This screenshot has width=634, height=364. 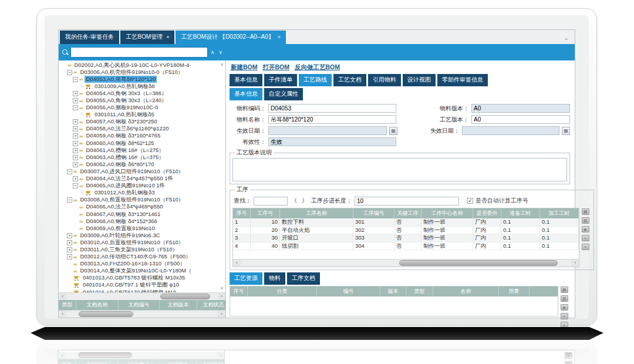 What do you see at coordinates (89, 38) in the screenshot?
I see `window-tab-1: 我的任务-审签任务` at bounding box center [89, 38].